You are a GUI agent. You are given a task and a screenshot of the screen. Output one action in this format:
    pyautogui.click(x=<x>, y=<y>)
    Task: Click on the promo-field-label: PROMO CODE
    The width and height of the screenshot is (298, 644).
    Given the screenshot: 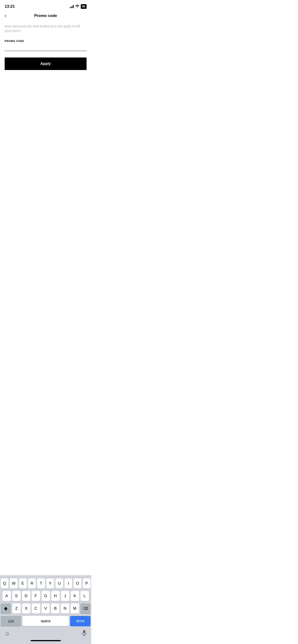 What is the action you would take?
    pyautogui.click(x=15, y=41)
    